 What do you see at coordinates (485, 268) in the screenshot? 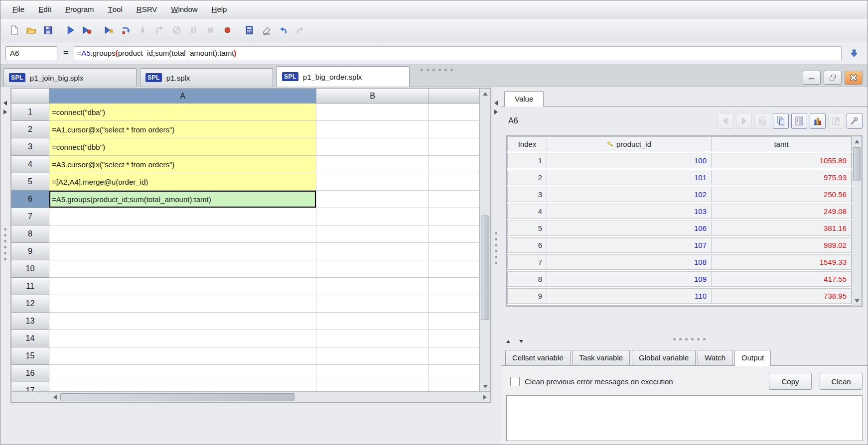
I see `grid-vscroll-thumb` at bounding box center [485, 268].